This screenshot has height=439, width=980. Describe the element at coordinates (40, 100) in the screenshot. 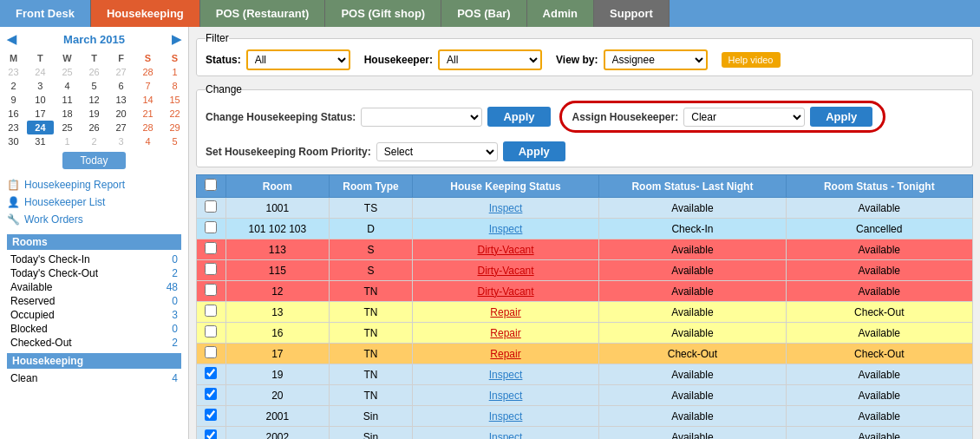

I see `cal-day: 10` at that location.